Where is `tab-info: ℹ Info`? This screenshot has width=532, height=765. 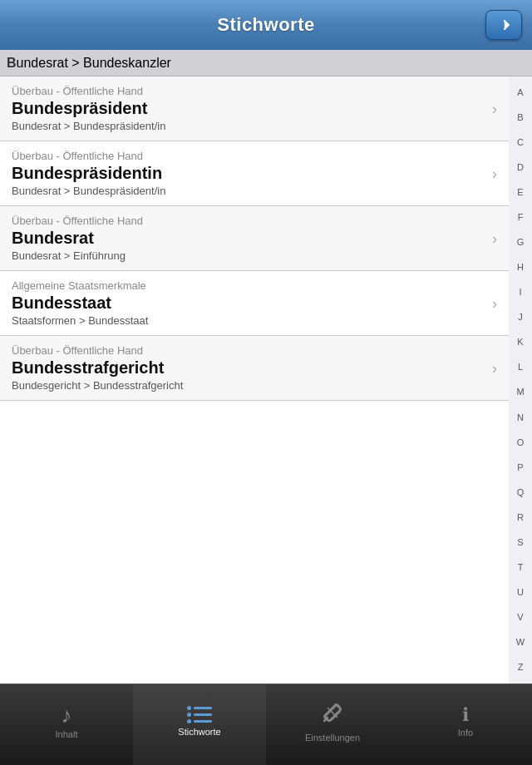 tab-info: ℹ Info is located at coordinates (466, 725).